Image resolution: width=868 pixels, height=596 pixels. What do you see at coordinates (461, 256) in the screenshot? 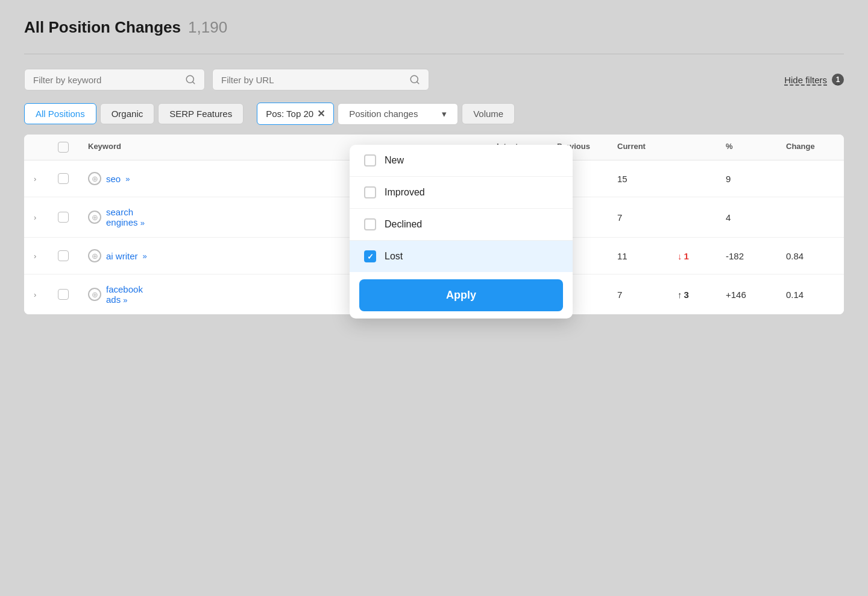
I see `dropdown-item-lost: ✓ Lost` at bounding box center [461, 256].